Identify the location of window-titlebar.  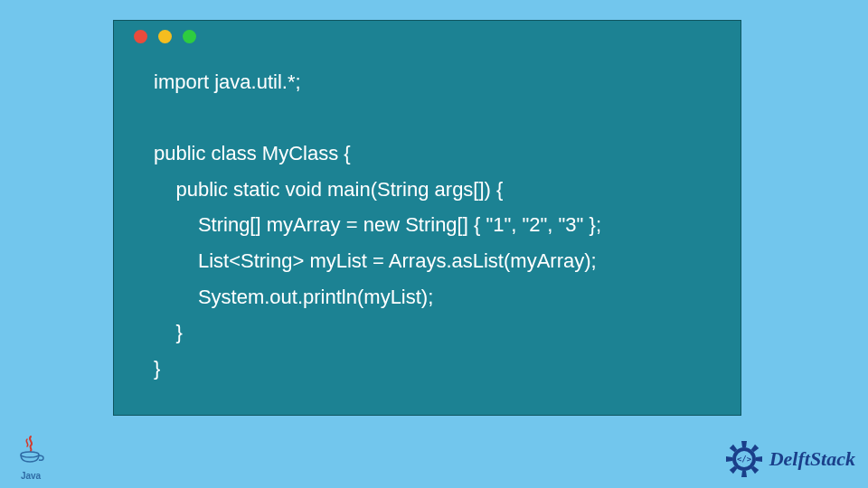
(427, 36).